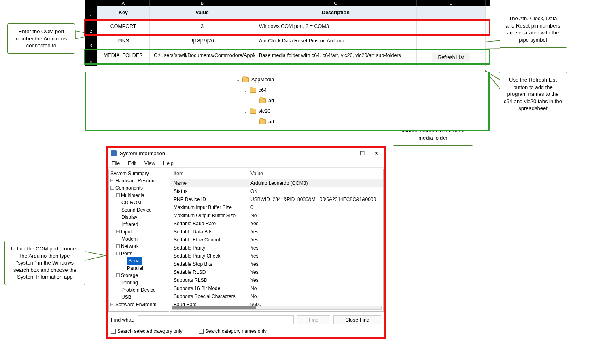  I want to click on menu-view: View, so click(150, 163).